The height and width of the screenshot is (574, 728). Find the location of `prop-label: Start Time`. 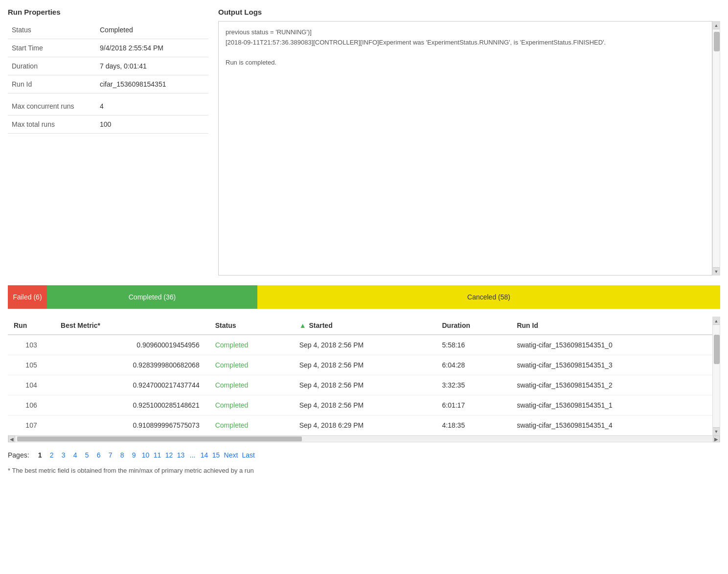

prop-label: Start Time is located at coordinates (52, 48).